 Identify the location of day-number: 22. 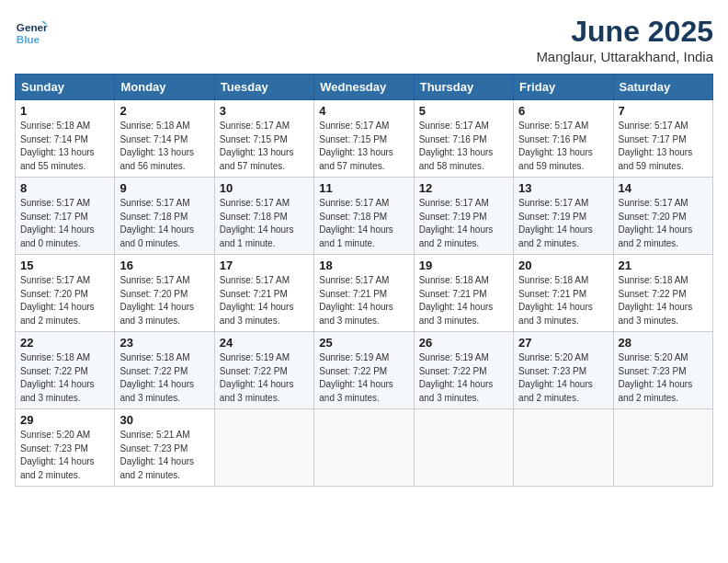
(64, 342).